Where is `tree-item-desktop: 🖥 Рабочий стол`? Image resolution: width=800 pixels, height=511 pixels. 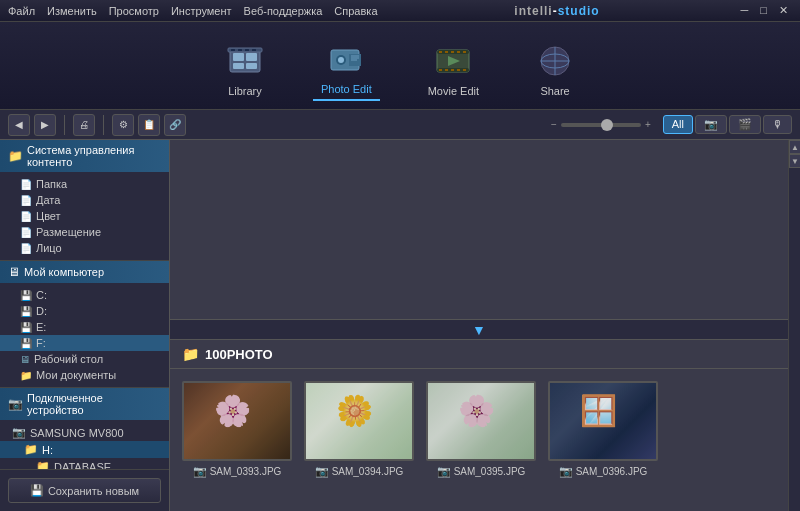
tree-item-desktop: 🖥 Рабочий стол is located at coordinates (84, 359).